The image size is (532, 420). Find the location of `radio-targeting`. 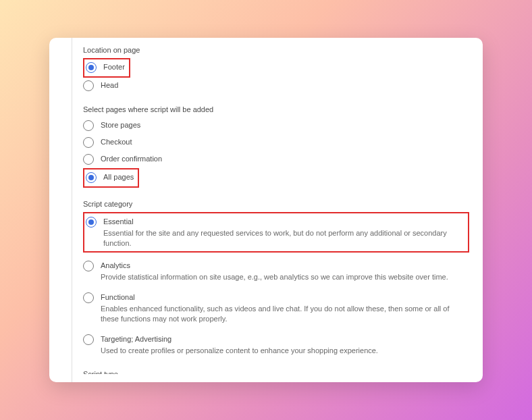

radio-targeting is located at coordinates (88, 340).